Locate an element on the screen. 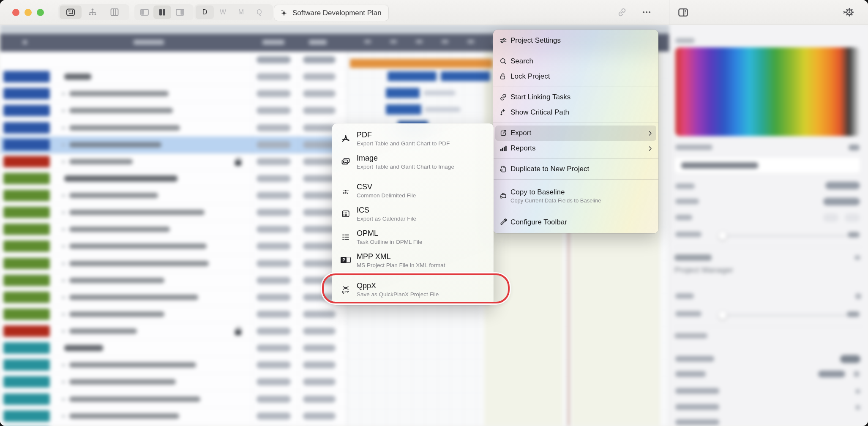  more-options-button is located at coordinates (647, 12).